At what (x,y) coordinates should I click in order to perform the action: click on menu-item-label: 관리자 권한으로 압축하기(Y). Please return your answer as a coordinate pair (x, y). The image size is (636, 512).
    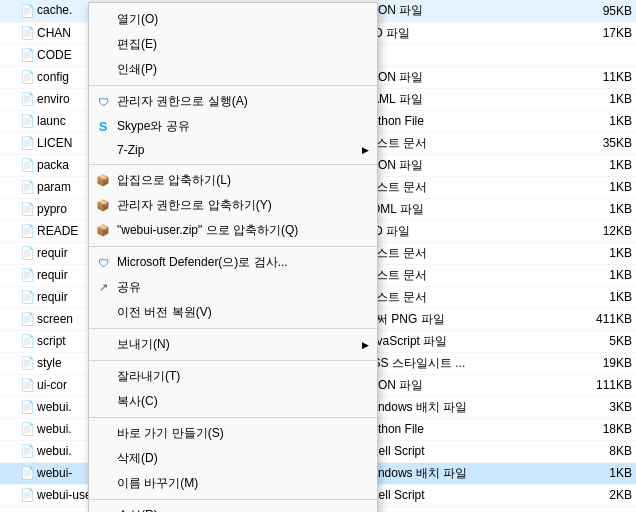
    Looking at the image, I should click on (235, 206).